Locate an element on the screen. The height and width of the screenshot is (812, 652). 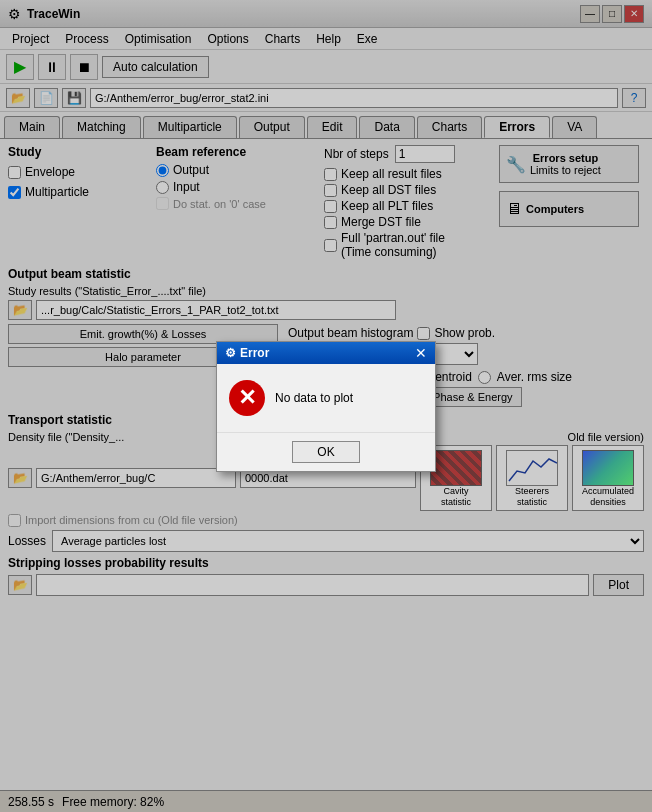
modal-title: ⚙ Error is located at coordinates (247, 353).